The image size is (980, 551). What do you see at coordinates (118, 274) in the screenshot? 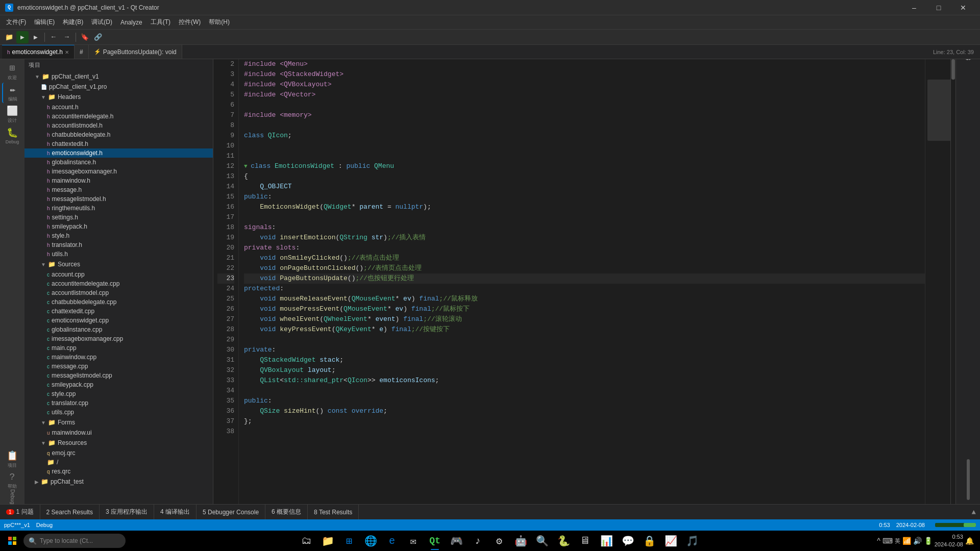
I see `sidebar-item-account-cpp: c account.cpp` at bounding box center [118, 274].